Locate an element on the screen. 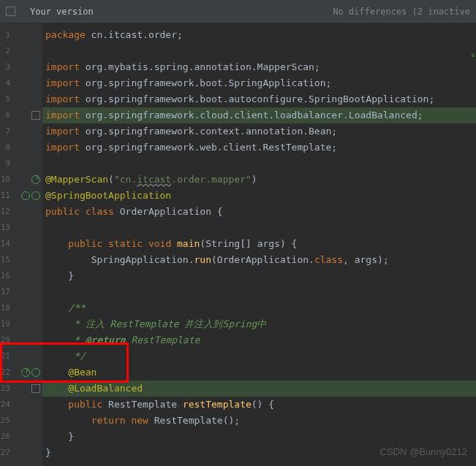 Image resolution: width=476 pixels, height=466 pixels. header-checkbox is located at coordinates (10, 12).